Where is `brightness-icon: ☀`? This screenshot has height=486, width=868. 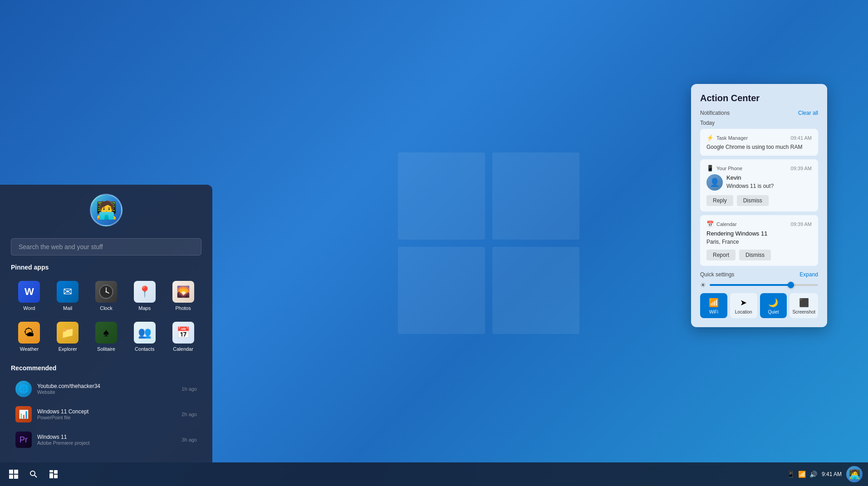 brightness-icon: ☀ is located at coordinates (703, 285).